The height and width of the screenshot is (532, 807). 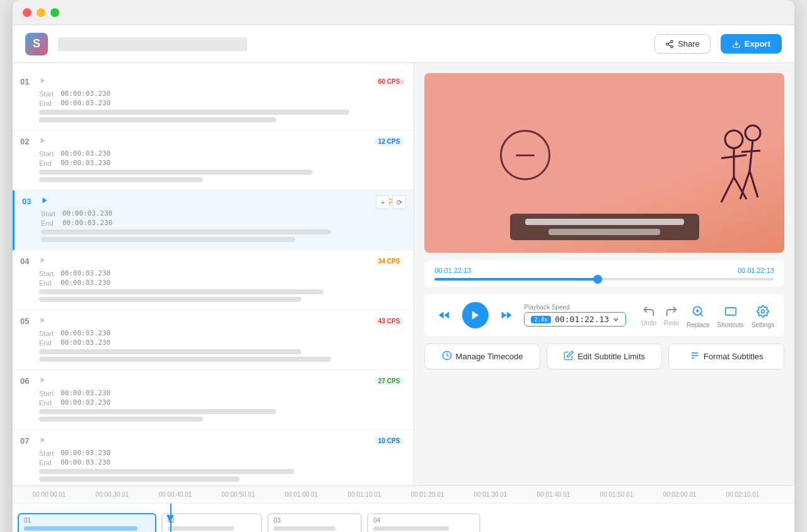 What do you see at coordinates (213, 221) in the screenshot?
I see `subtitle-row-03: + ⟳ 0332 CPSStart00:00:03.230End00:00:03…` at bounding box center [213, 221].